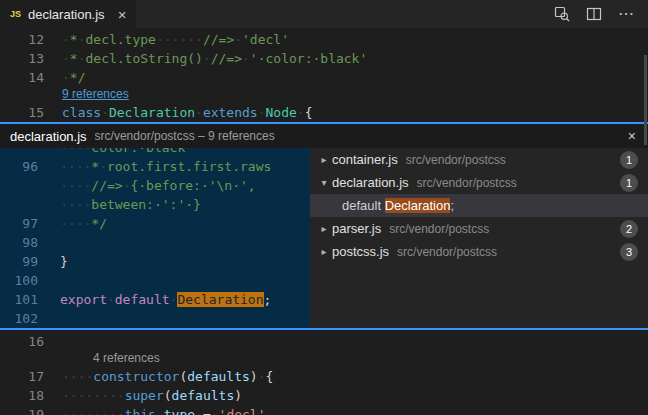 This screenshot has width=648, height=415. What do you see at coordinates (178, 112) in the screenshot?
I see `code-text: class·Declaration·extends·Node·{` at bounding box center [178, 112].